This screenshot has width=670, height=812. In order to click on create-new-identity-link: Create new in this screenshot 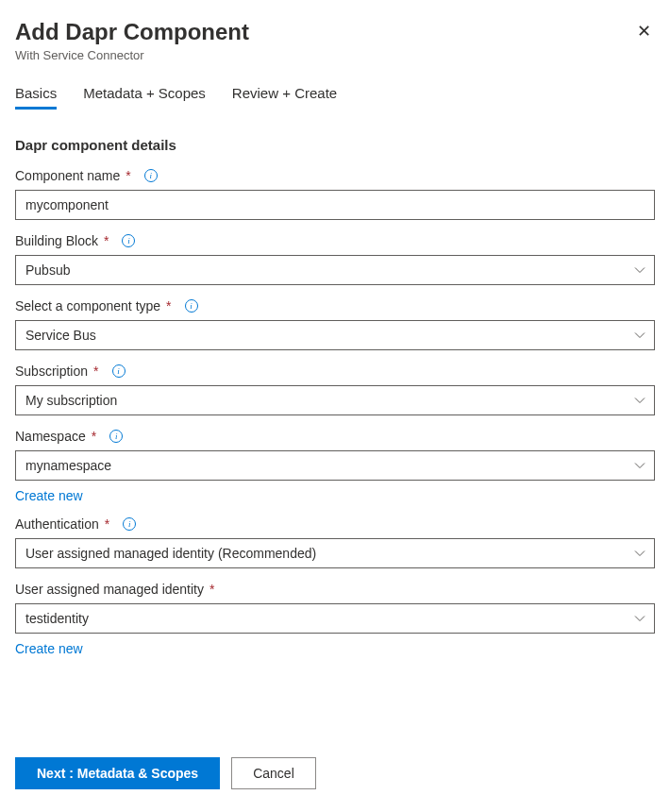, I will do `click(49, 649)`.